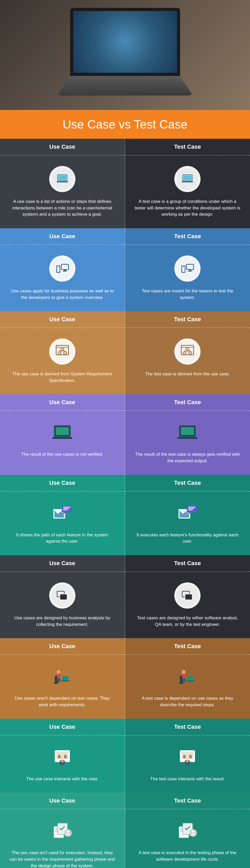  I want to click on hero-laptop-illustration, so click(125, 42).